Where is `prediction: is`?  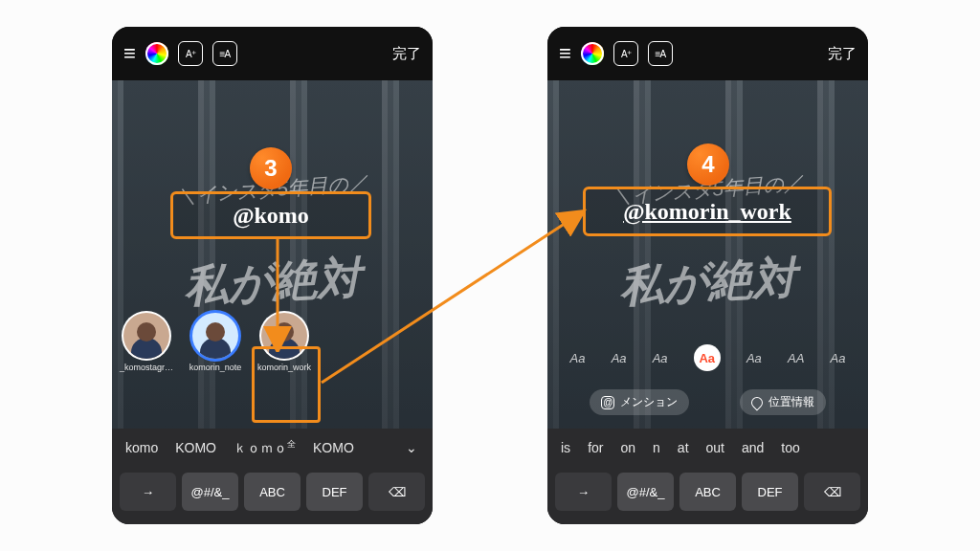
prediction: is is located at coordinates (566, 448).